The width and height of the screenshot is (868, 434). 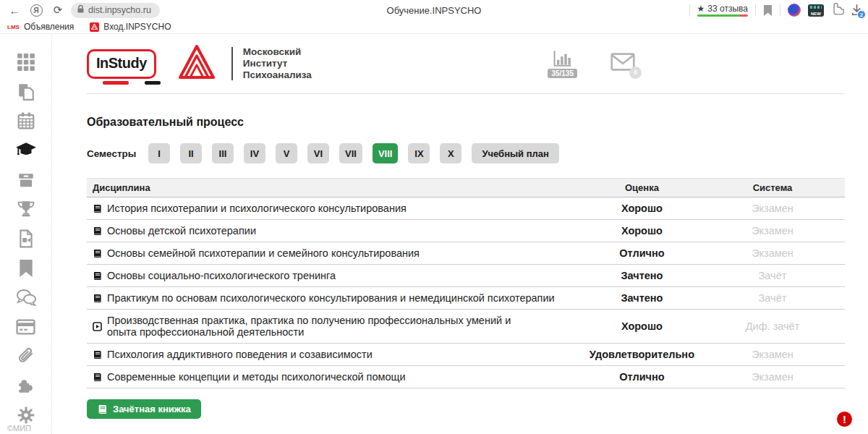 What do you see at coordinates (336, 208) in the screenshot?
I see `discipline-link: История психотерапии и психологического …` at bounding box center [336, 208].